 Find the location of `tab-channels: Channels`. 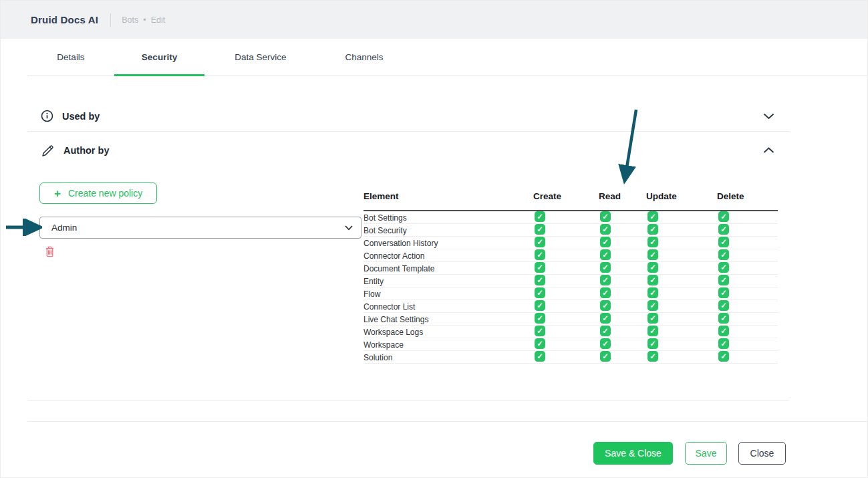

tab-channels: Channels is located at coordinates (364, 57).